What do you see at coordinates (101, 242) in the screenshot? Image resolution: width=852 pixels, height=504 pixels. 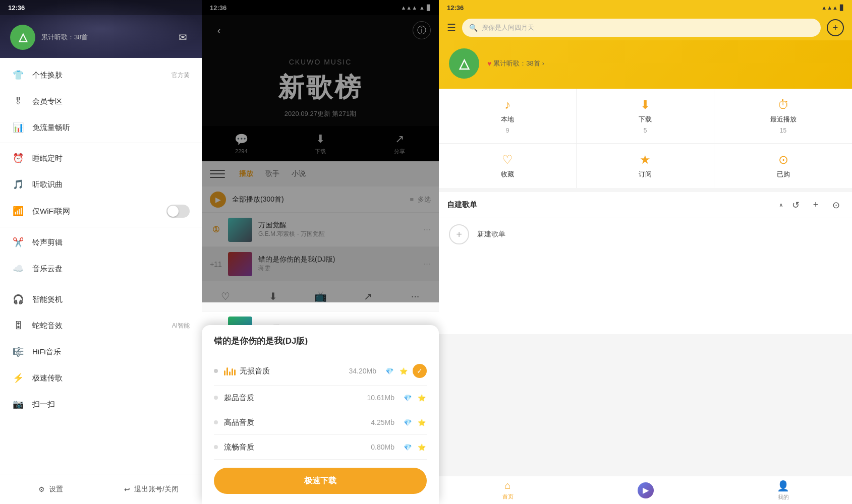 I see `menu-item-ringtone: ✂️ 铃声剪辑` at bounding box center [101, 242].